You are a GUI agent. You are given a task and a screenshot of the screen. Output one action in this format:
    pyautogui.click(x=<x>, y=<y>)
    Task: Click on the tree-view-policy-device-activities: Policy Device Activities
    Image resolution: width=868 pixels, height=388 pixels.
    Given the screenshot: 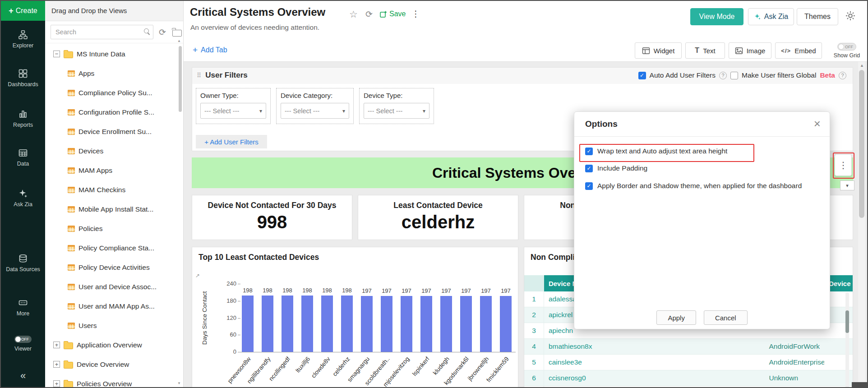 What is the action you would take?
    pyautogui.click(x=112, y=267)
    